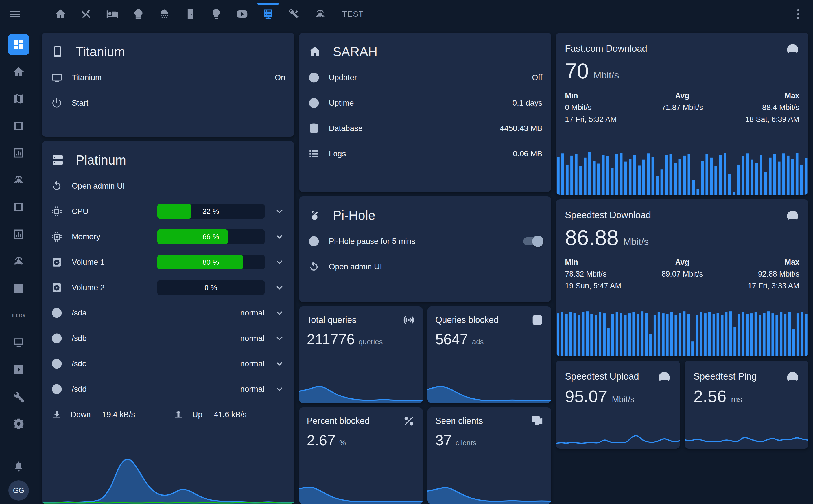 The width and height of the screenshot is (813, 504). I want to click on tab-door, so click(190, 14).